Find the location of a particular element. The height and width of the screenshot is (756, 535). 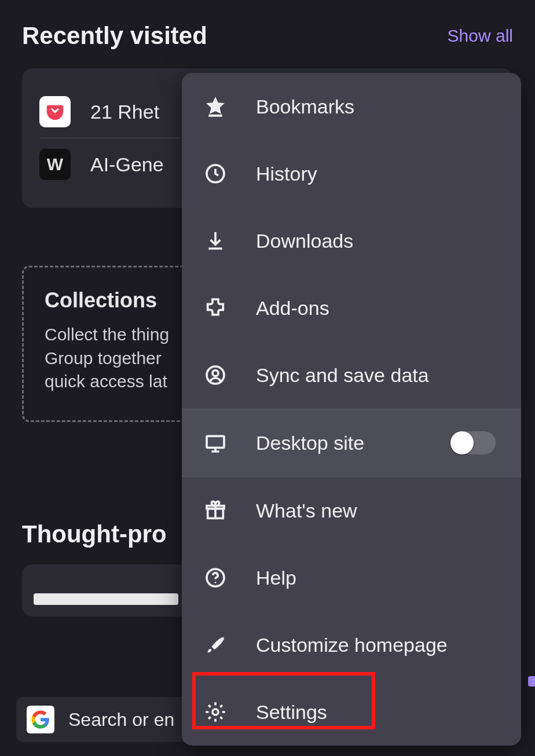

menu-item-customize-homepage: Customize homepage is located at coordinates (351, 645).